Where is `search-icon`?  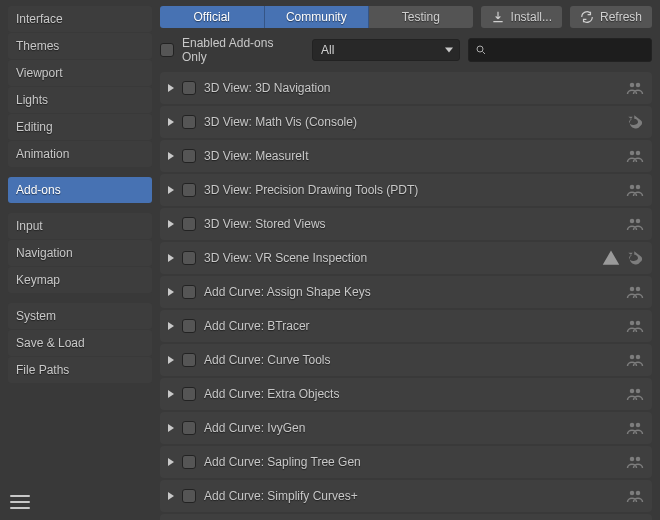 search-icon is located at coordinates (481, 50).